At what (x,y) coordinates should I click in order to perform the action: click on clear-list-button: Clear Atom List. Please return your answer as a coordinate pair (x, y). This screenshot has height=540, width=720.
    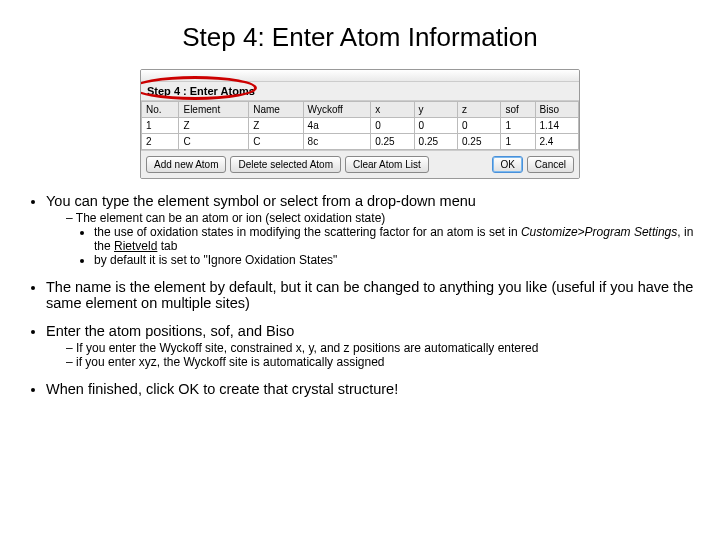
    Looking at the image, I should click on (387, 164).